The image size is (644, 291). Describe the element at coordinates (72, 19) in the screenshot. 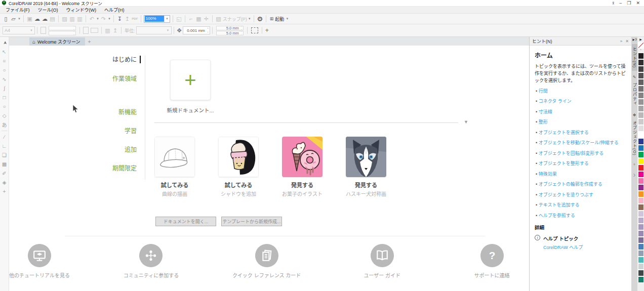

I see `copy-icon: ▥` at that location.